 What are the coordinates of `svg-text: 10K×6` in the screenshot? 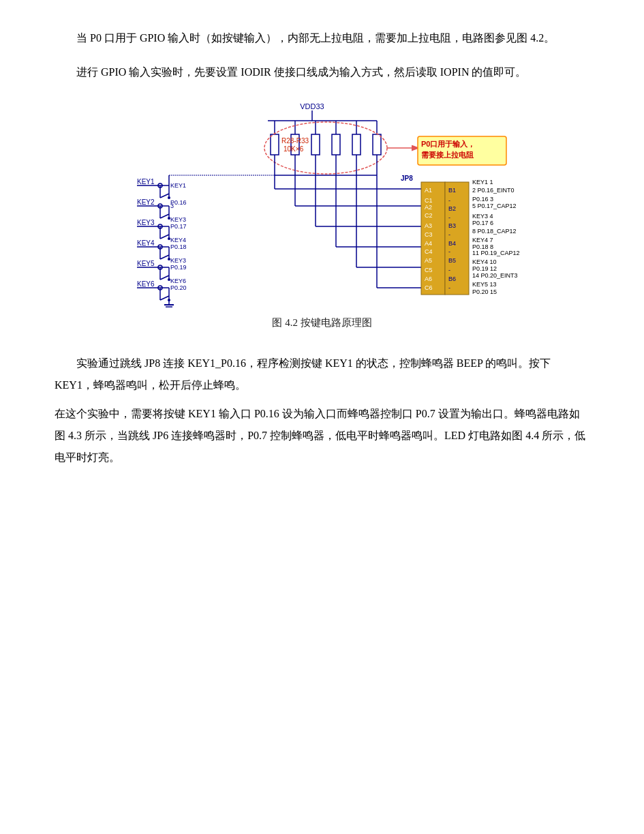 It's located at (294, 149).